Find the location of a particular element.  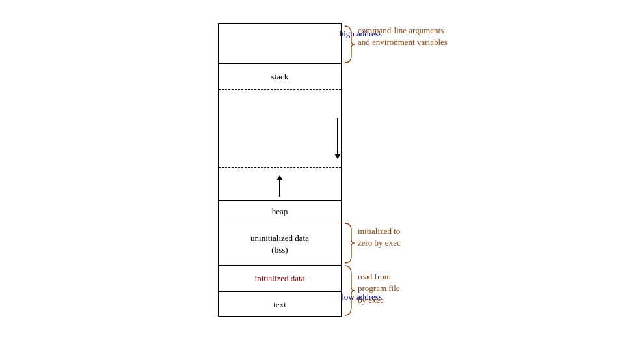

segment-initialized-data: initialized data is located at coordinates (280, 278).